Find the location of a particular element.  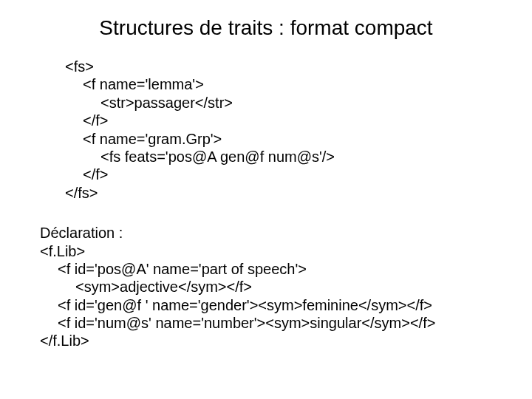

code-line: <str>passager</str> is located at coordinates (299, 103).